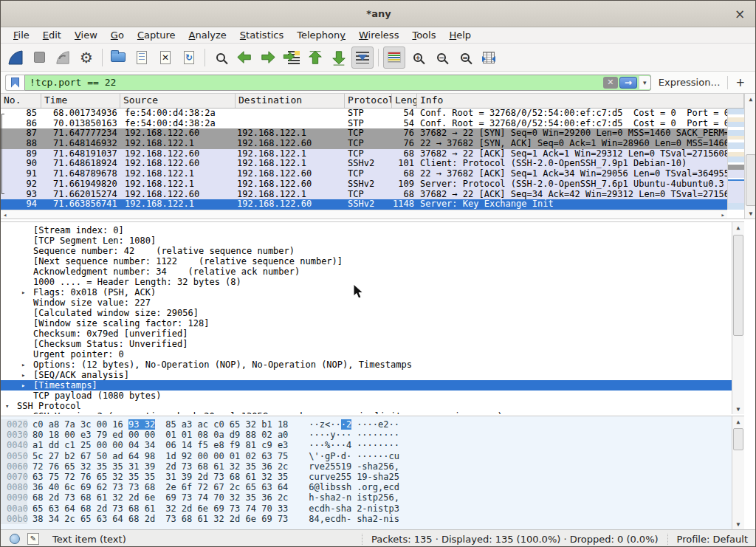 This screenshot has height=547, width=756. I want to click on detail-line: Checksum: 0x79ed [unverified], so click(372, 334).